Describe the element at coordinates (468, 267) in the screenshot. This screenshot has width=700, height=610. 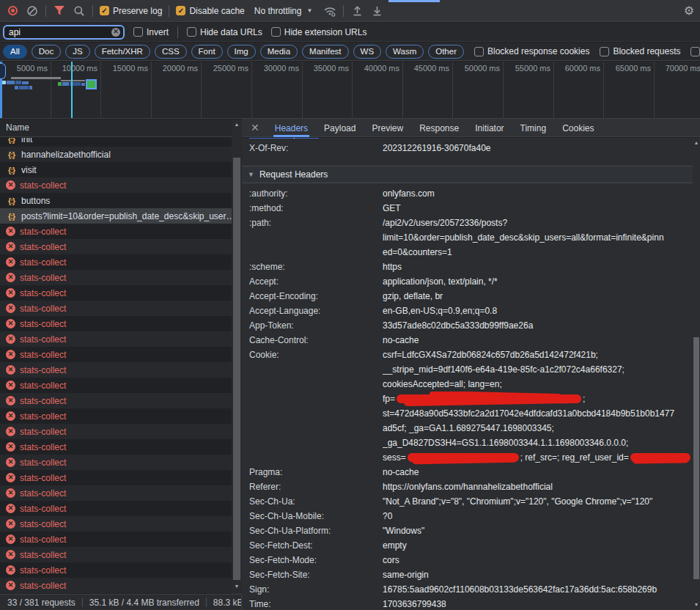
I see `request-header-row: :scheme:https` at that location.